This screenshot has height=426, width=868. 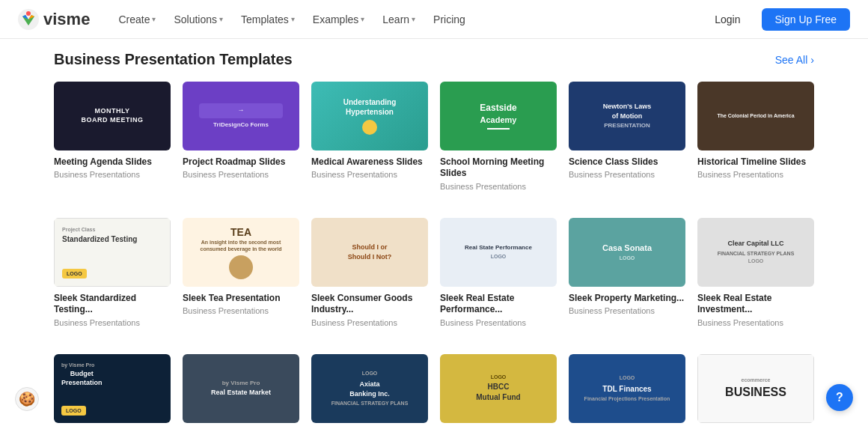 What do you see at coordinates (112, 252) in the screenshot?
I see `template-thumbnail: Project Class Standardized Testing LOGO` at bounding box center [112, 252].